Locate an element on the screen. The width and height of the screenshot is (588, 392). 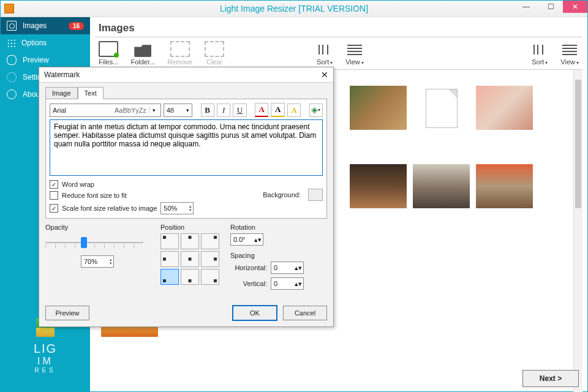
images-count-badge: 16 is located at coordinates (76, 26).